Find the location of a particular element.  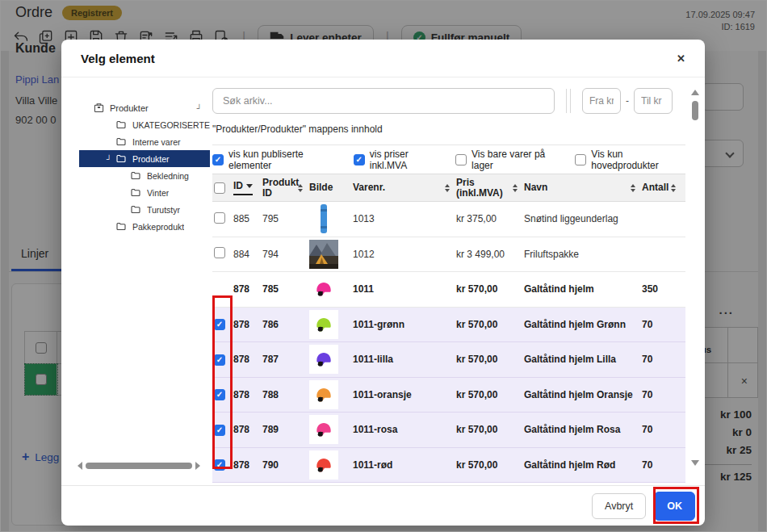

tree-item: UKATEGORISERTE VARER is located at coordinates (145, 124).